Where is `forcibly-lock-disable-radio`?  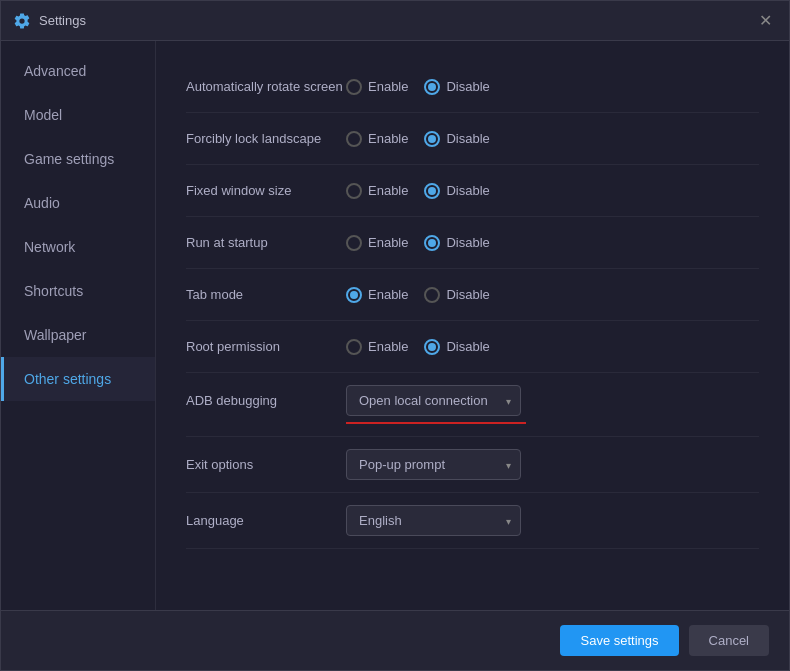
forcibly-lock-disable-radio is located at coordinates (432, 139).